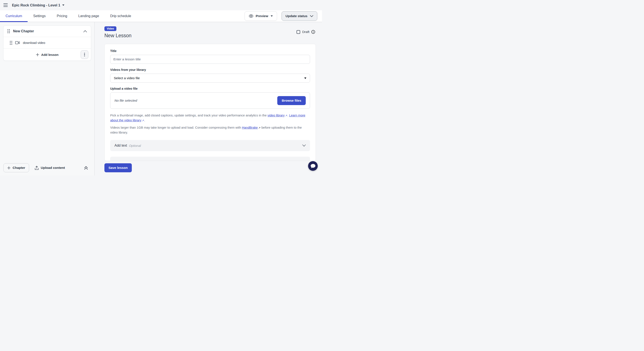 The image size is (644, 351). What do you see at coordinates (68, 16) in the screenshot?
I see `tab-list: Curriculum Settings Pricing Landing page…` at bounding box center [68, 16].